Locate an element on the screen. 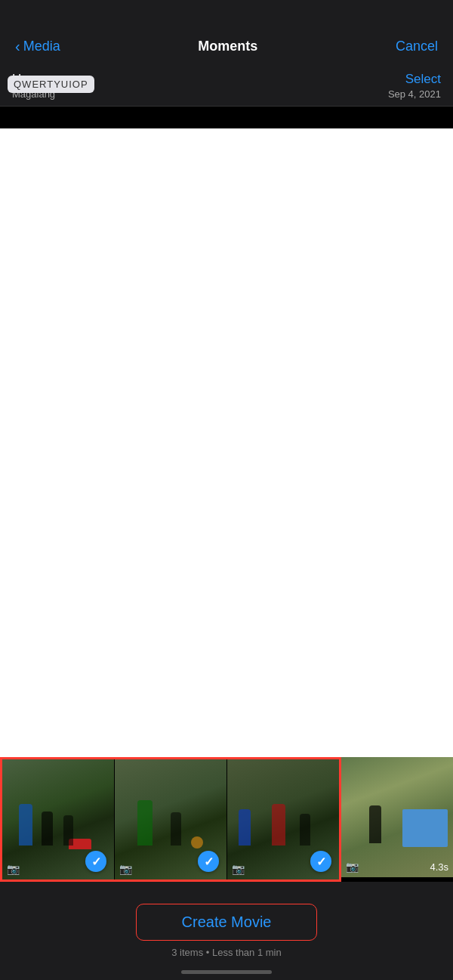  section-right: Select Sep 4, 2021 is located at coordinates (414, 86).